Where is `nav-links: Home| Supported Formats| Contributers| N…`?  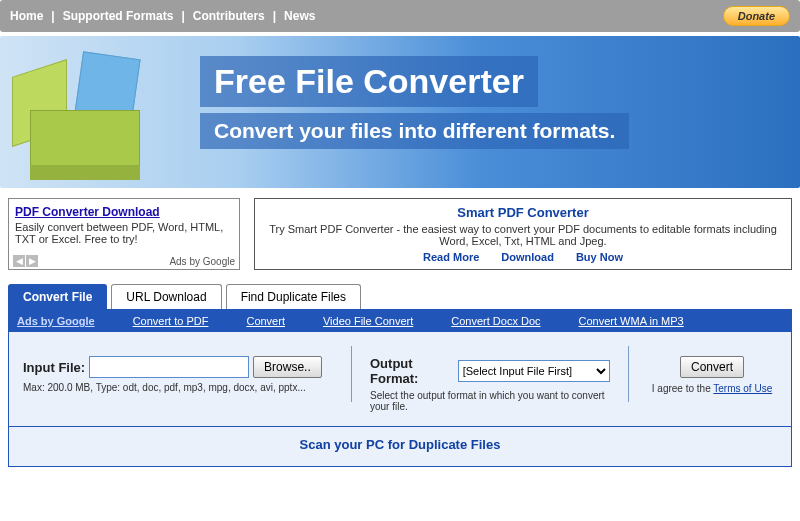 nav-links: Home| Supported Formats| Contributers| N… is located at coordinates (162, 16).